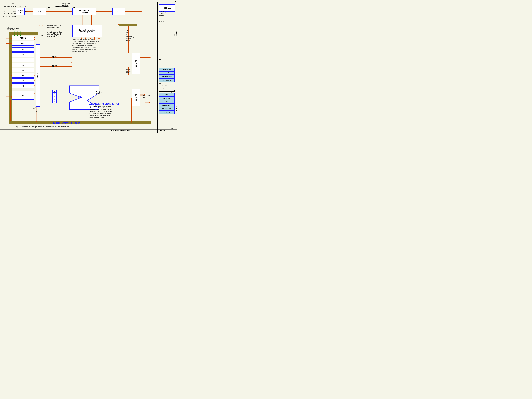 This screenshot has width=532, height=399. I want to click on up-to-3gb-label: up to about 3 GBfor IA 32machines, so click(164, 21).